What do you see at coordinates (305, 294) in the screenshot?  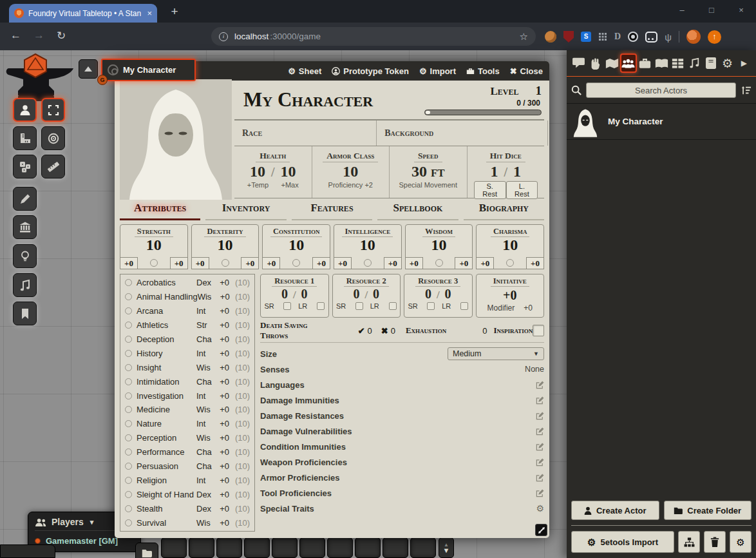 I see `resource-max-input: 0` at bounding box center [305, 294].